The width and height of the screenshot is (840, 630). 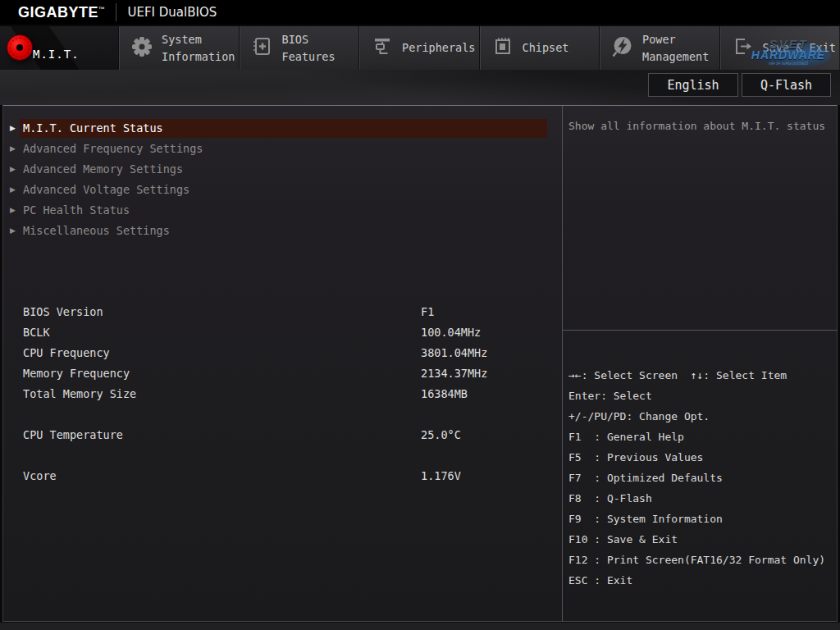 What do you see at coordinates (282, 180) in the screenshot?
I see `mit-menu-list: ▶ M.I.T. Current Status ▶ Advanced Frequ…` at bounding box center [282, 180].